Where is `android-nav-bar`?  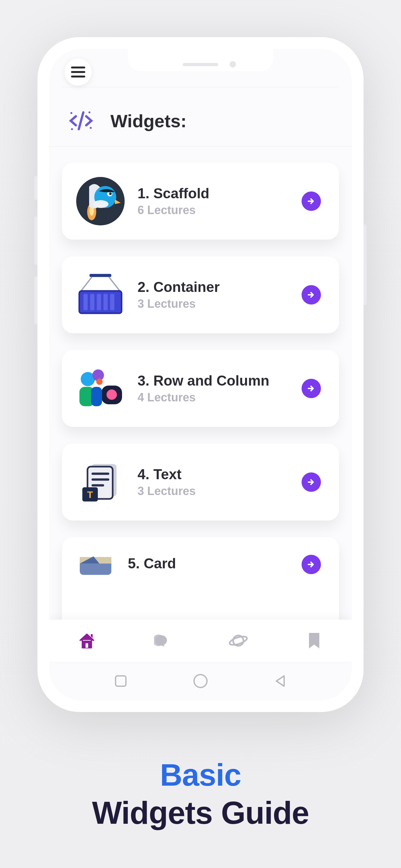
android-nav-bar is located at coordinates (201, 681).